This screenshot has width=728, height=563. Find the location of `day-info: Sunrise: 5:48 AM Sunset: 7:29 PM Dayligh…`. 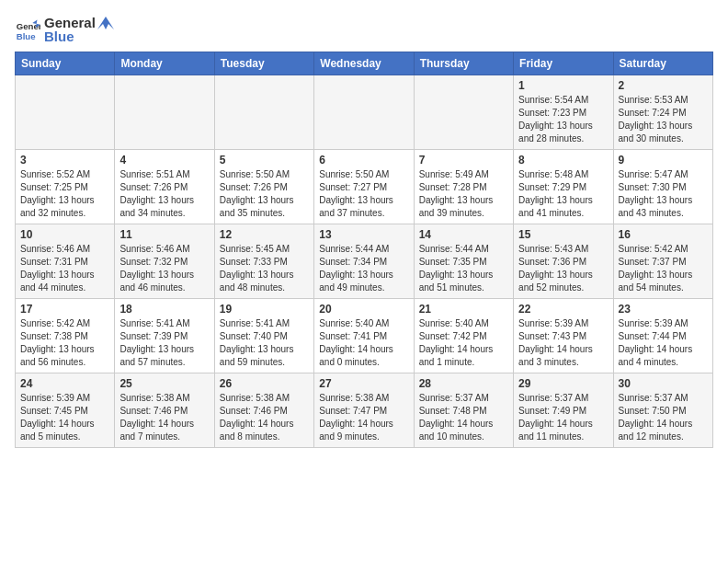

day-info: Sunrise: 5:48 AM Sunset: 7:29 PM Dayligh… is located at coordinates (563, 194).